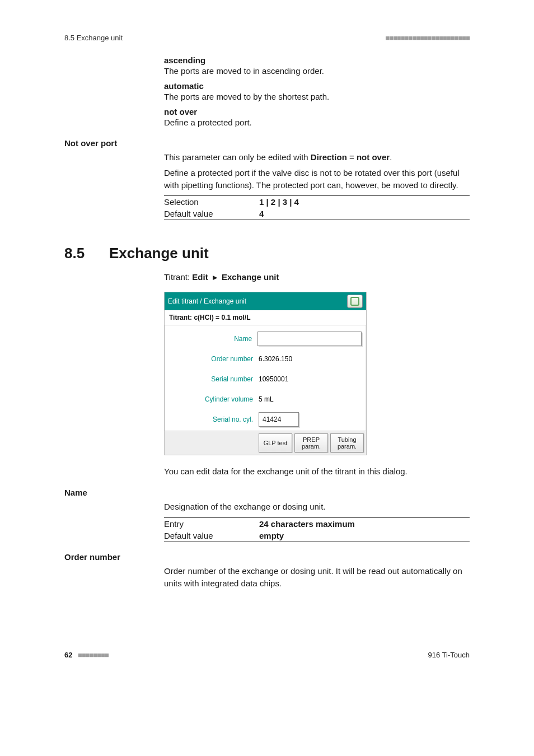 Image resolution: width=534 pixels, height=756 pixels. What do you see at coordinates (317, 507) in the screenshot?
I see `name-description: Designation of the exchange or dosing un…` at bounding box center [317, 507].